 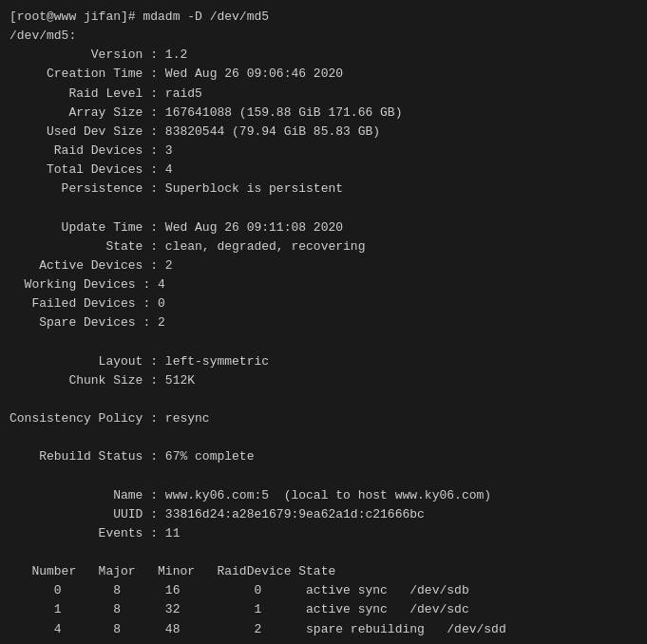 I want to click on field-name: Name : www.ky06.com:5 (local to host www…, so click(x=323, y=496).